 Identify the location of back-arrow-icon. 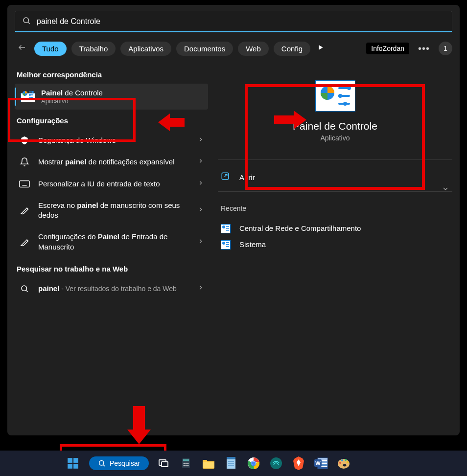
(22, 48).